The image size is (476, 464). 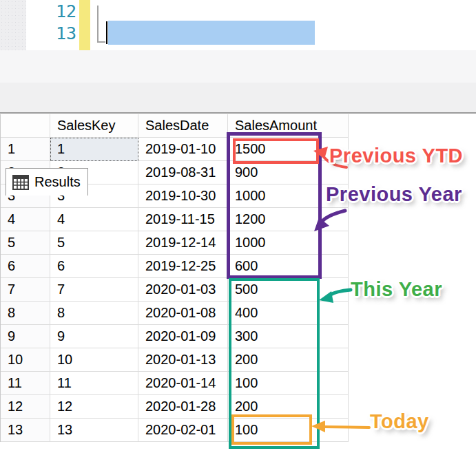 I want to click on cell-saleskey: 7, so click(x=94, y=290).